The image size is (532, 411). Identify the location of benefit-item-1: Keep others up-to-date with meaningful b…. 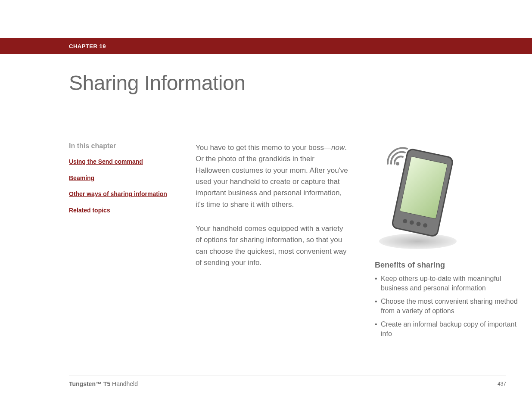
(450, 283).